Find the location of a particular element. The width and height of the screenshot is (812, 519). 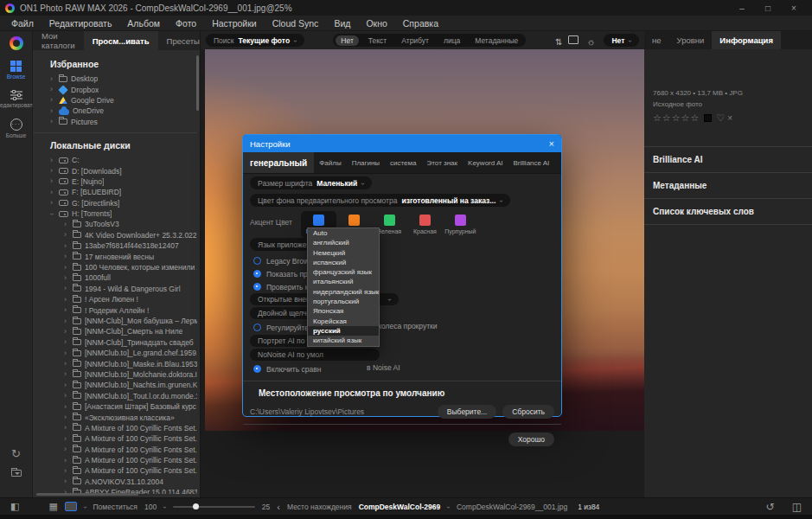

on1-logo-icon is located at coordinates (16, 43).